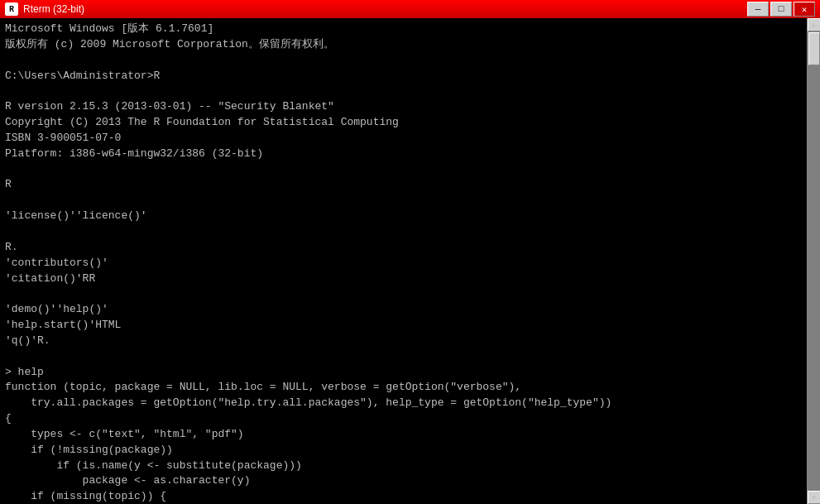  What do you see at coordinates (781, 9) in the screenshot?
I see `maximize-button: □` at bounding box center [781, 9].